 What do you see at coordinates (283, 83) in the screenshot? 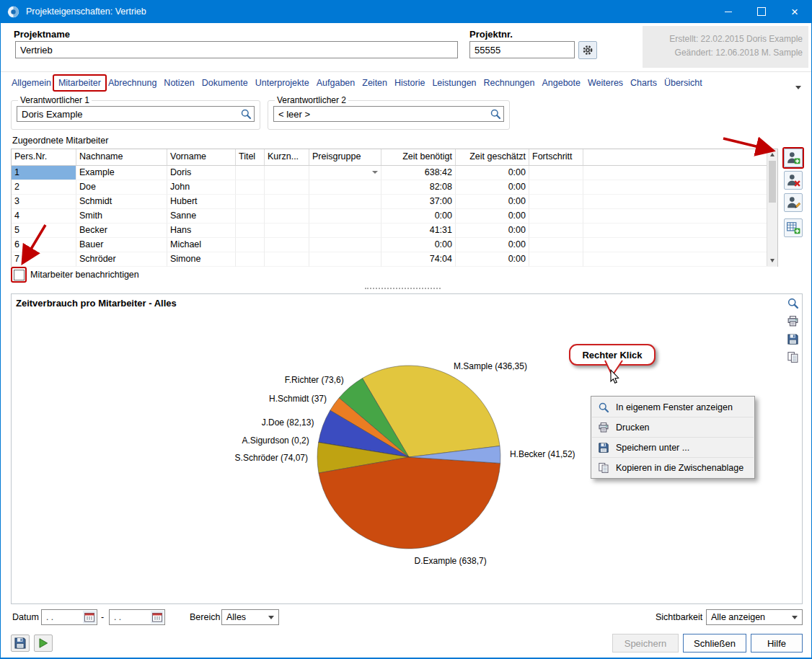
I see `tab-unterprojekte: Unterprojekte` at bounding box center [283, 83].